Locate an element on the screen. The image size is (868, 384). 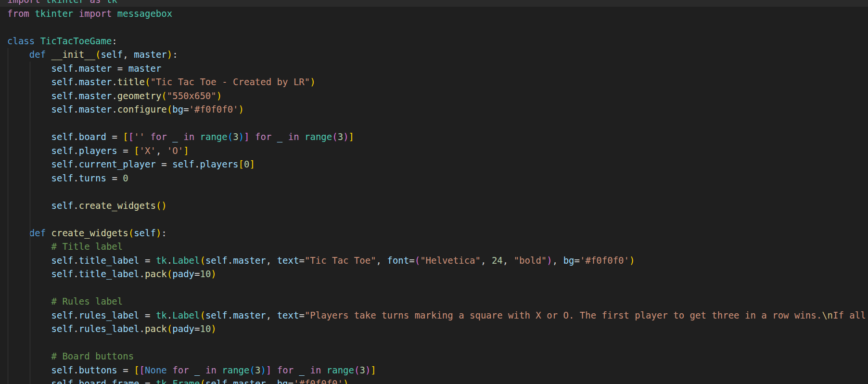
code-line: # Rules label is located at coordinates (434, 301).